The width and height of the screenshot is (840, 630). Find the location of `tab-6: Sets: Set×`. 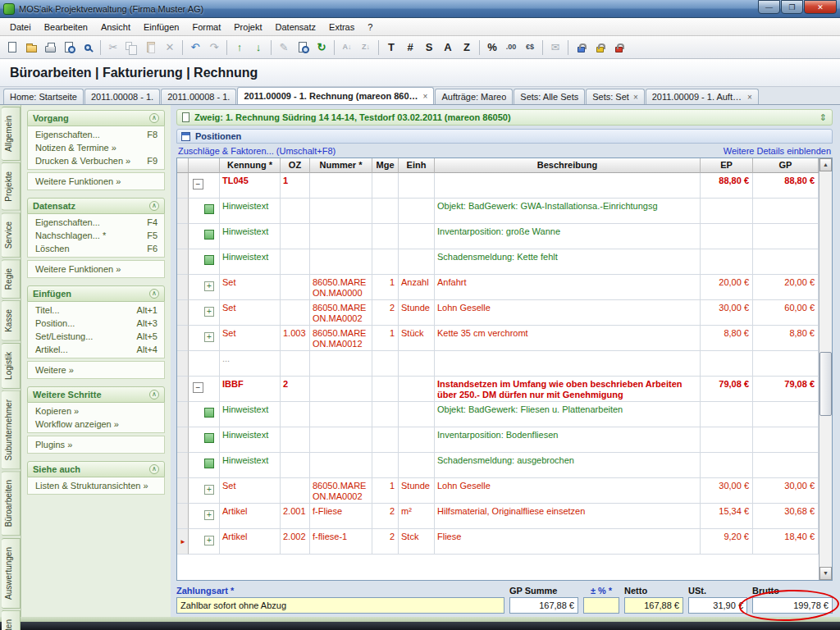

tab-6: Sets: Set× is located at coordinates (615, 97).